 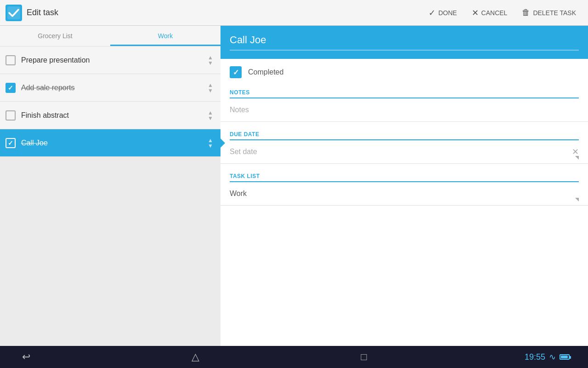 What do you see at coordinates (210, 60) in the screenshot?
I see `task-reorder-1: ▲ ▼` at bounding box center [210, 60].